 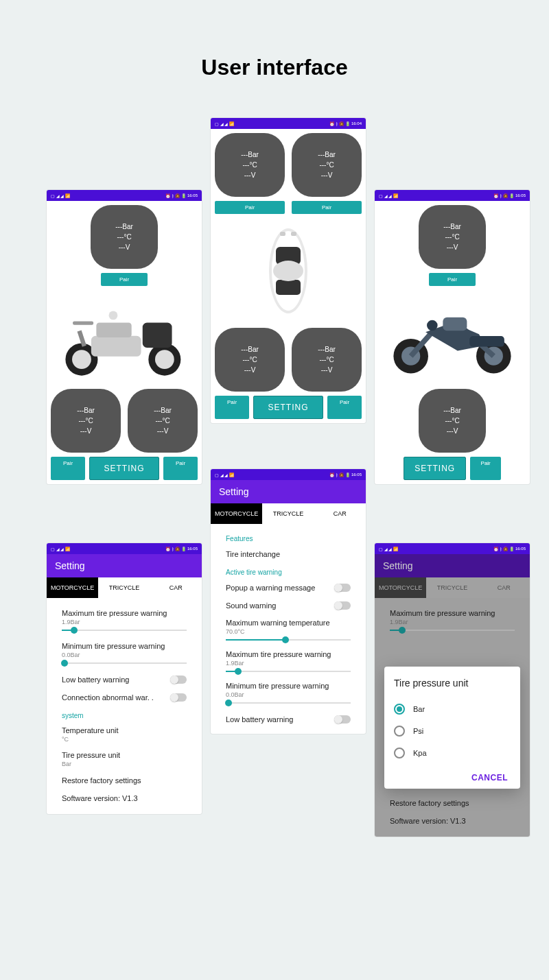 I want to click on pair-button-rear: Pair, so click(x=486, y=468).